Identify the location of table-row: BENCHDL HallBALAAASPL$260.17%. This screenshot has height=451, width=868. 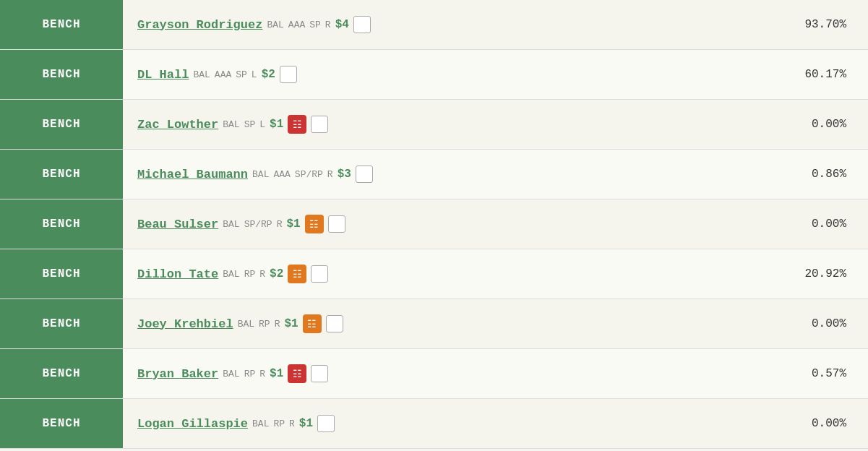
(434, 75).